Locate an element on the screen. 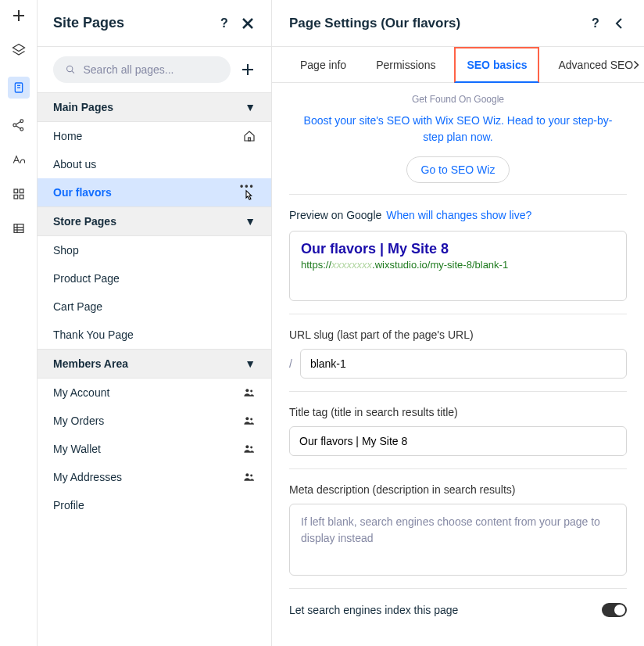  seo-subhead: Get Found On Google is located at coordinates (458, 99).